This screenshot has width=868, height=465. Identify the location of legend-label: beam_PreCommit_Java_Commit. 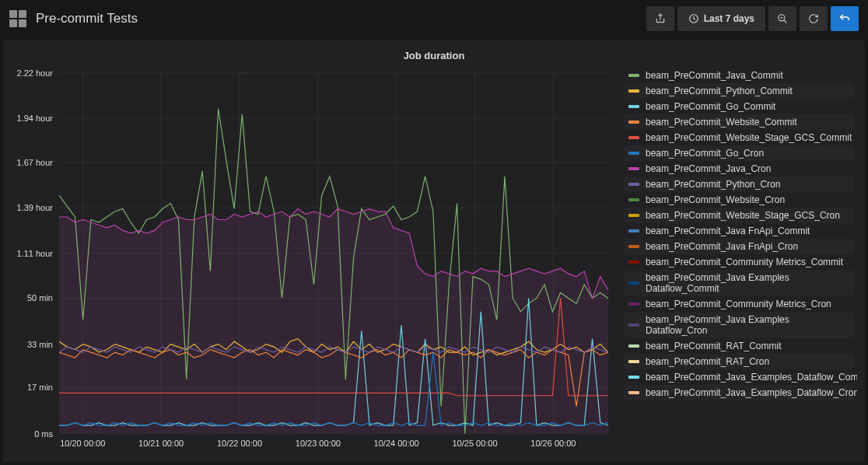
(714, 75).